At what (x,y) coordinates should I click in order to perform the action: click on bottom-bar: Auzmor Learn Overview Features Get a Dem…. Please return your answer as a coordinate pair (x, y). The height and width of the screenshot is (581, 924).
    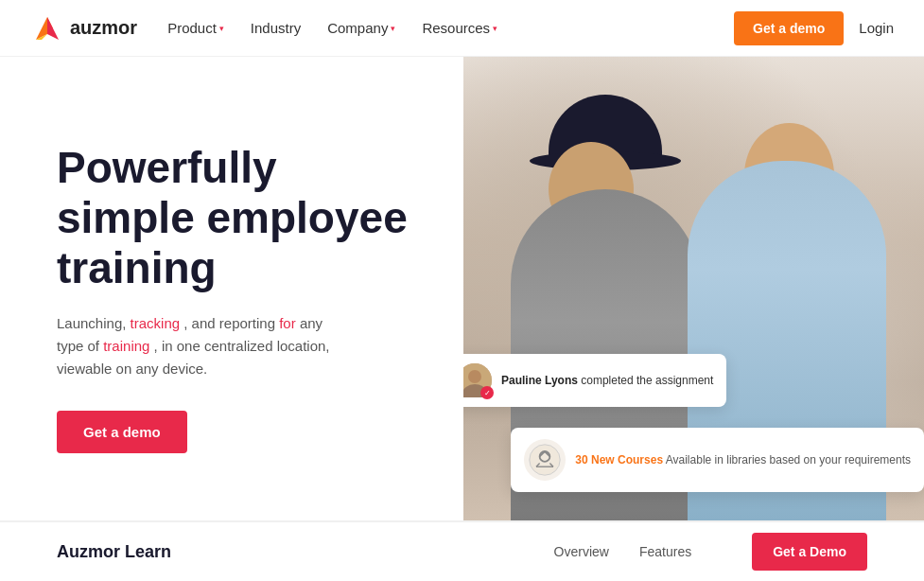
    Looking at the image, I should click on (462, 551).